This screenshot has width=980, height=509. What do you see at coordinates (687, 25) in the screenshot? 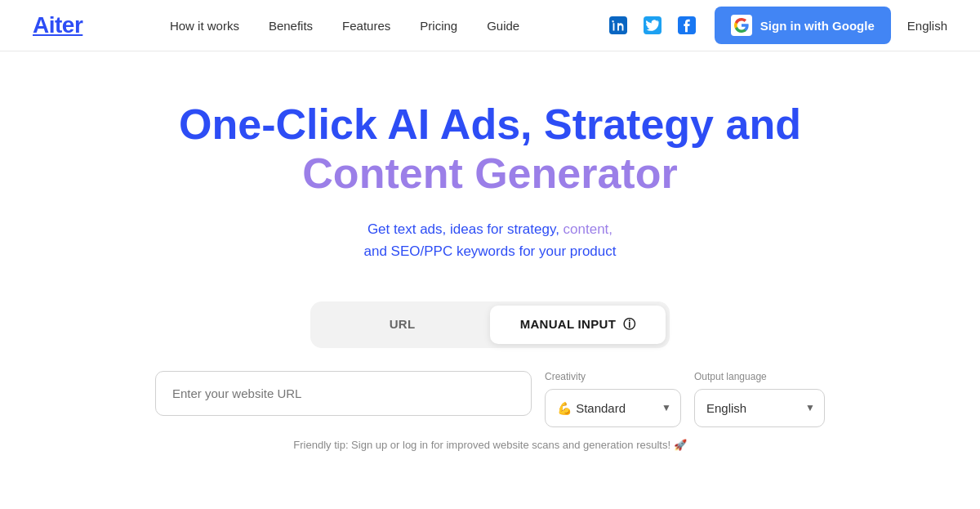
I see `facebook-icon` at bounding box center [687, 25].